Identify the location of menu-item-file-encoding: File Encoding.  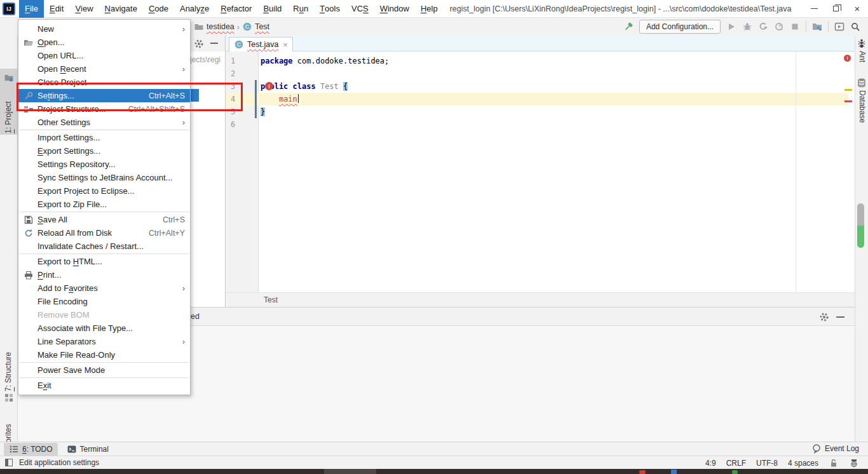
(104, 301).